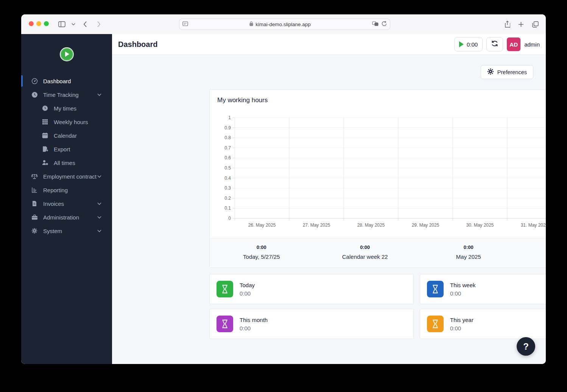 Image resolution: width=567 pixels, height=392 pixels. What do you see at coordinates (371, 225) in the screenshot?
I see `svg-text: 28. May 2025` at bounding box center [371, 225].